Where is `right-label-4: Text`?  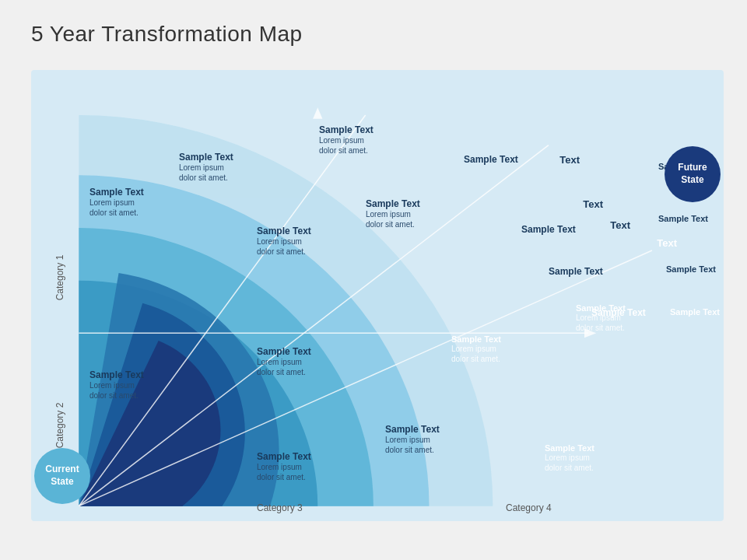 right-label-4: Text is located at coordinates (667, 243).